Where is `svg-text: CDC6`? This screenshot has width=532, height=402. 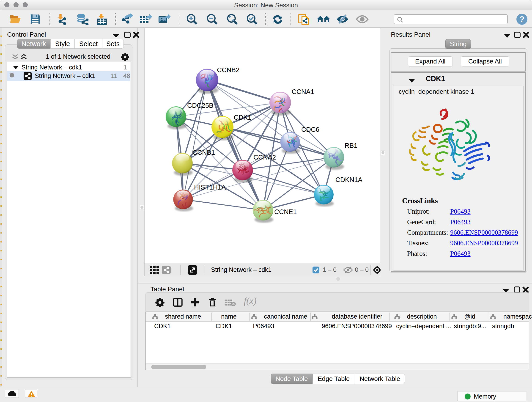
svg-text: CDC6 is located at coordinates (310, 129).